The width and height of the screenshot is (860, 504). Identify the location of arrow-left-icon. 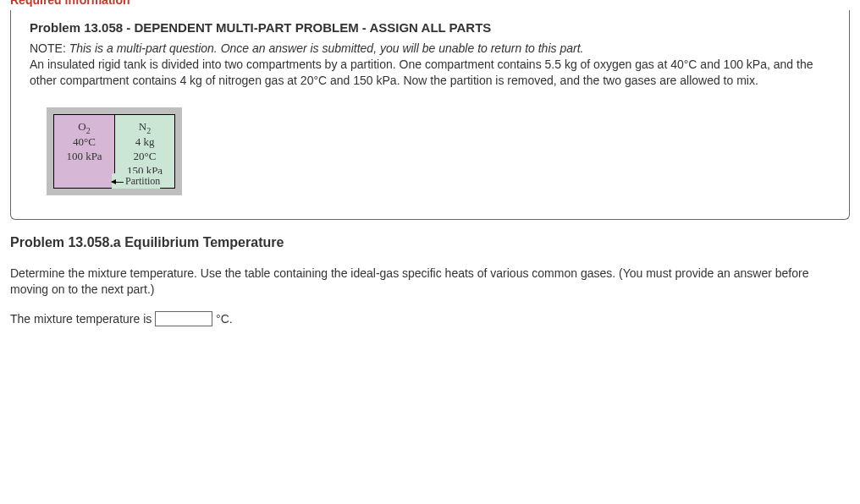
(118, 183).